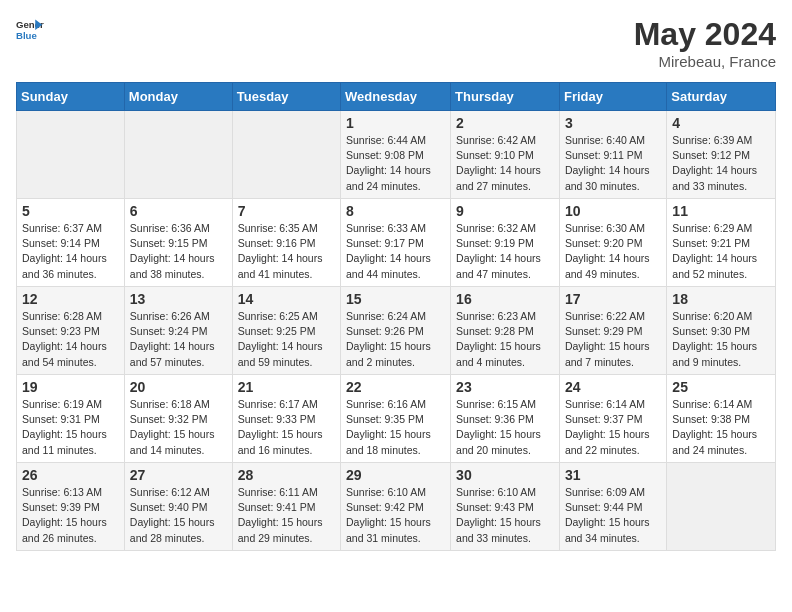  Describe the element at coordinates (70, 428) in the screenshot. I see `day-info: Sunrise: 6:19 AM Sunset: 9:31 PM Dayligh…` at that location.